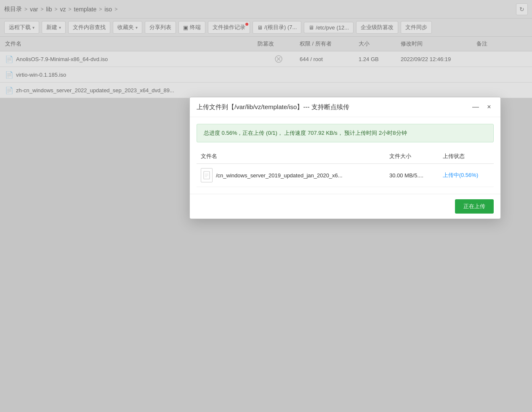 This screenshot has height=412, width=532. Describe the element at coordinates (291, 157) in the screenshot. I see `upload-col-filename: 文件名` at that location.